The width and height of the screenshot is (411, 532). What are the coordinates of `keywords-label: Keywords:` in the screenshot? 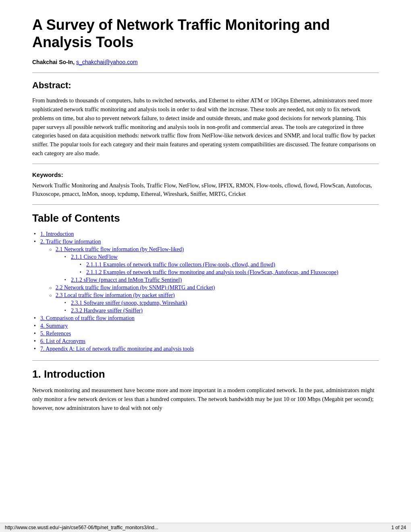 It's located at (206, 175).